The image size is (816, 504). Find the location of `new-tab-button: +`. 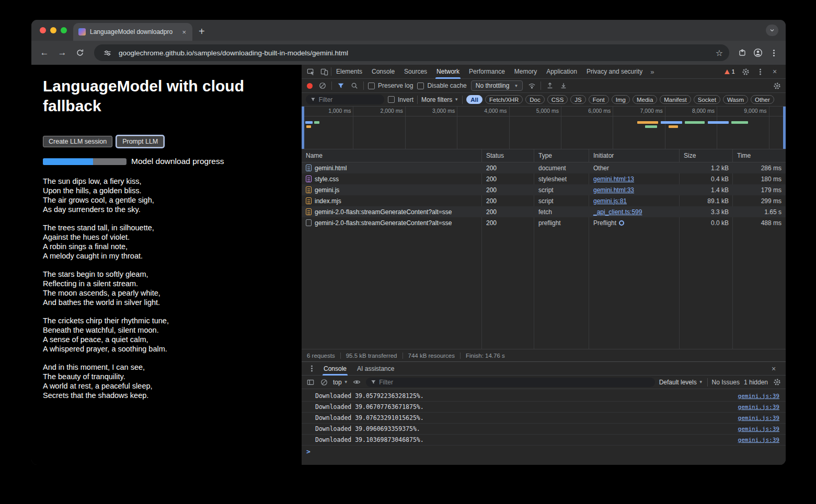

new-tab-button: + is located at coordinates (202, 31).